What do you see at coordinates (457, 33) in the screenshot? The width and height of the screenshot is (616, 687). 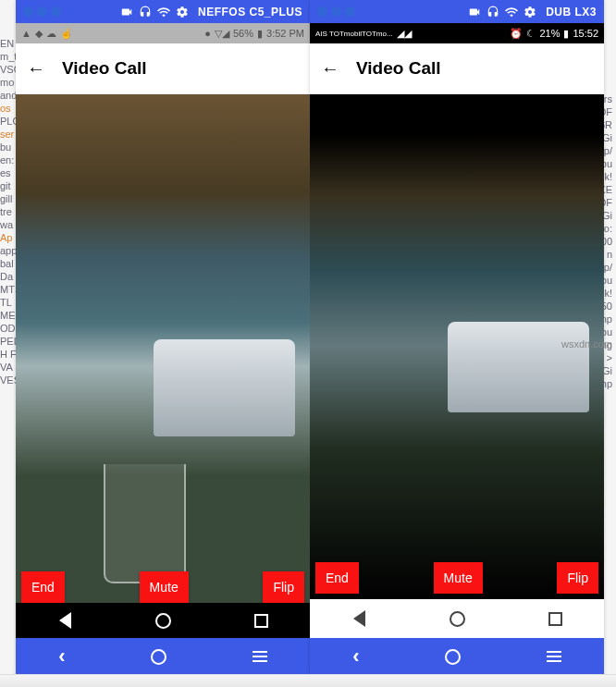 I see `android-status-bar: AIS TOTmobilTOTmo... ◢◢ ⏰ ☾ 21% ▮ 15:52` at bounding box center [457, 33].